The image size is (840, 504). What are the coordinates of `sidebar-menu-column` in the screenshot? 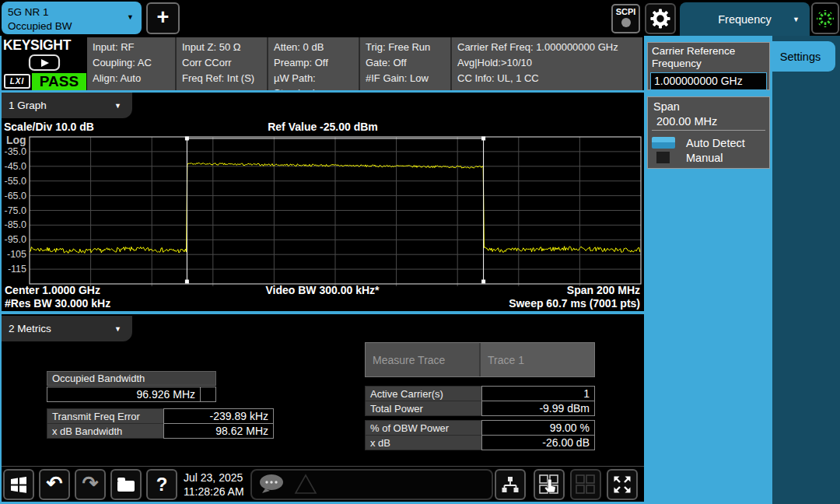 It's located at (806, 270).